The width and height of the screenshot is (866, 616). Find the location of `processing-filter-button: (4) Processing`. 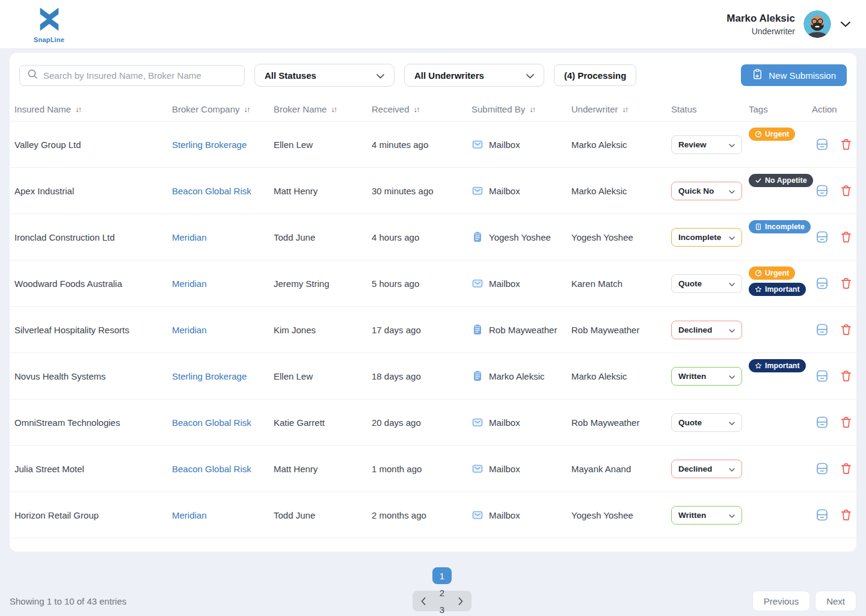

processing-filter-button: (4) Processing is located at coordinates (595, 75).